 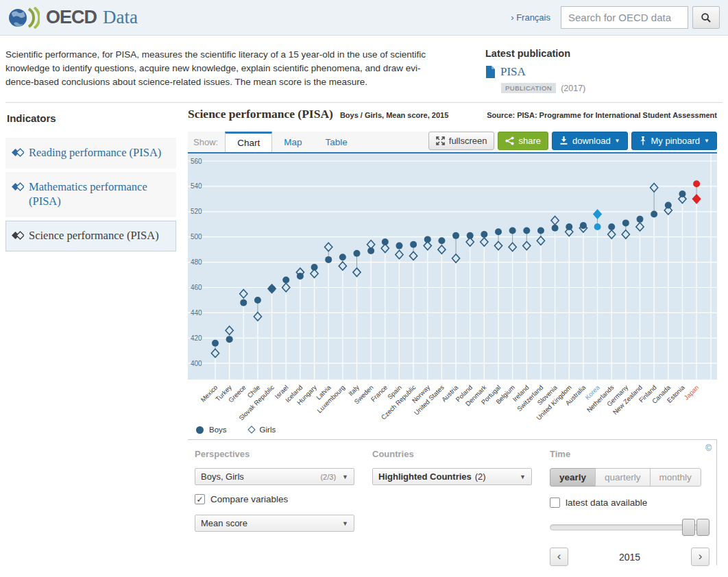 I want to click on perspectives-dropdown: Boys, Girls (2/3) ▼, so click(x=274, y=477).